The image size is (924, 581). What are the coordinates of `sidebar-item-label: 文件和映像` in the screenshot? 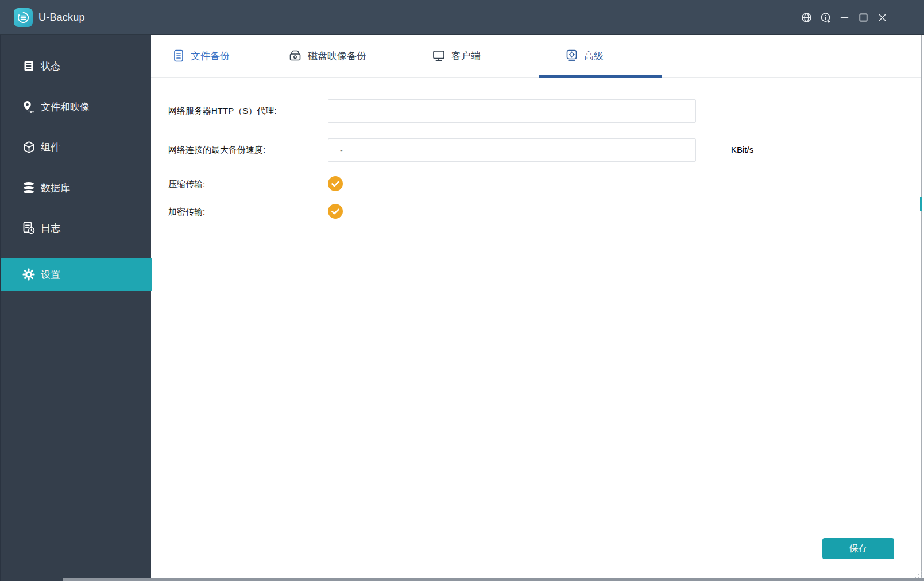 It's located at (65, 107).